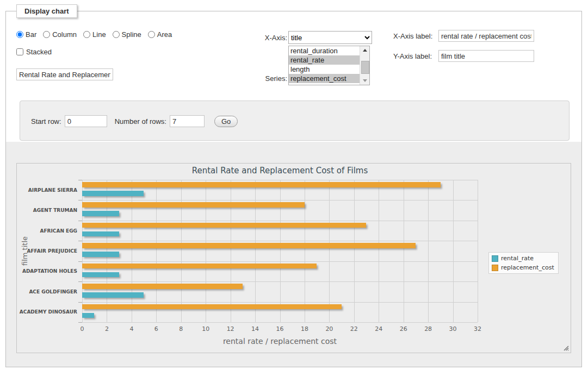 The height and width of the screenshot is (370, 588). I want to click on x-tick-label: 8, so click(181, 329).